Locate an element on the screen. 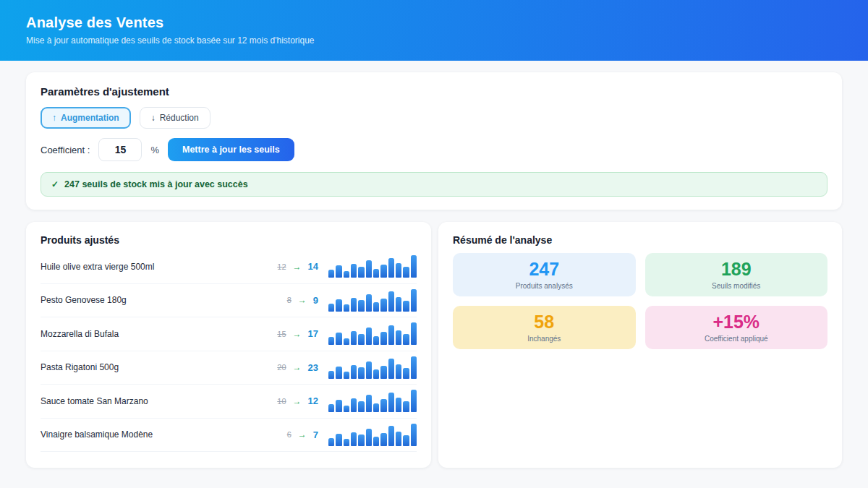 This screenshot has width=868, height=488. table-row: Mozzarella di Bufala 15 → 17 is located at coordinates (229, 334).